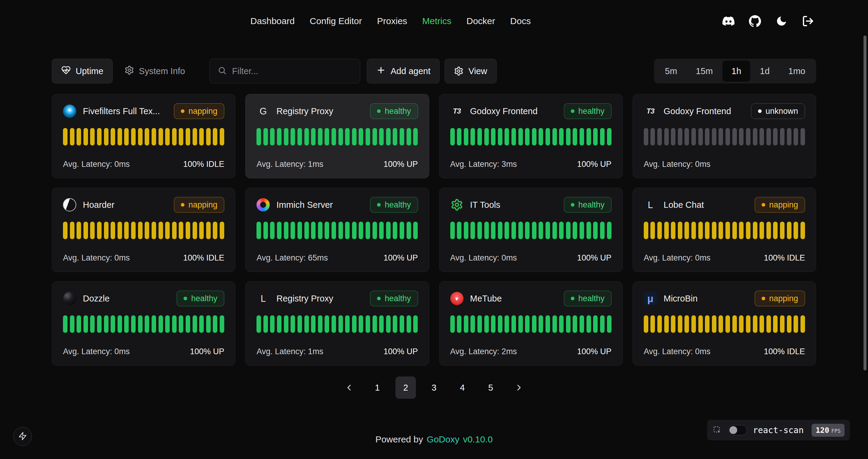 This screenshot has width=868, height=459. What do you see at coordinates (737, 430) in the screenshot?
I see `react-scan-toggle` at bounding box center [737, 430].